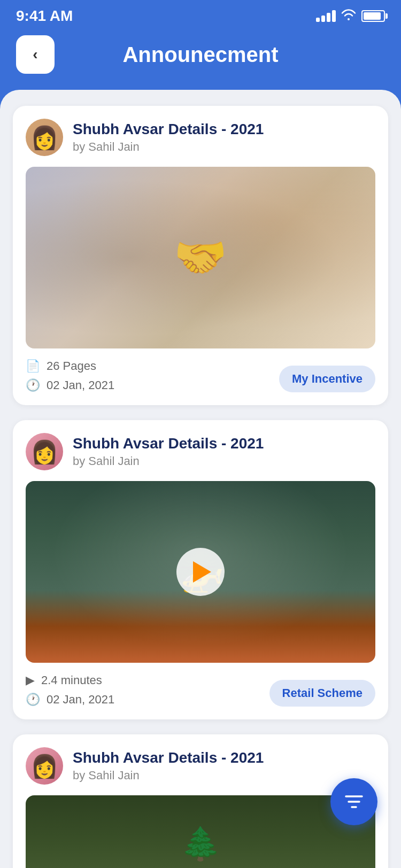  What do you see at coordinates (327, 379) in the screenshot?
I see `tag-badge-1: My Incentive` at bounding box center [327, 379].